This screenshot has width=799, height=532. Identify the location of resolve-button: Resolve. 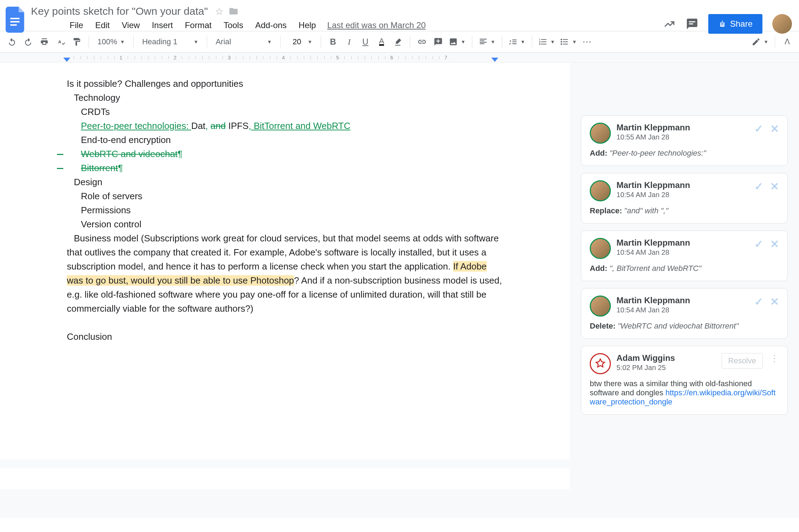
(742, 361).